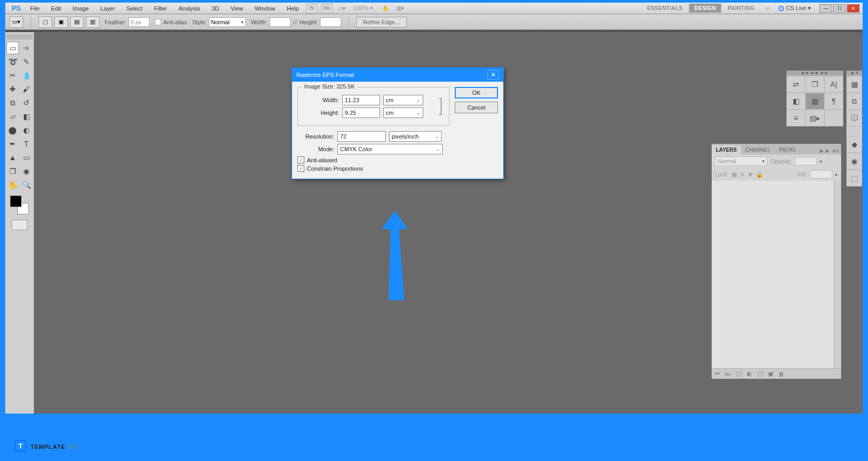 This screenshot has width=868, height=461. What do you see at coordinates (16, 201) in the screenshot?
I see `foreground-color-swatch` at bounding box center [16, 201].